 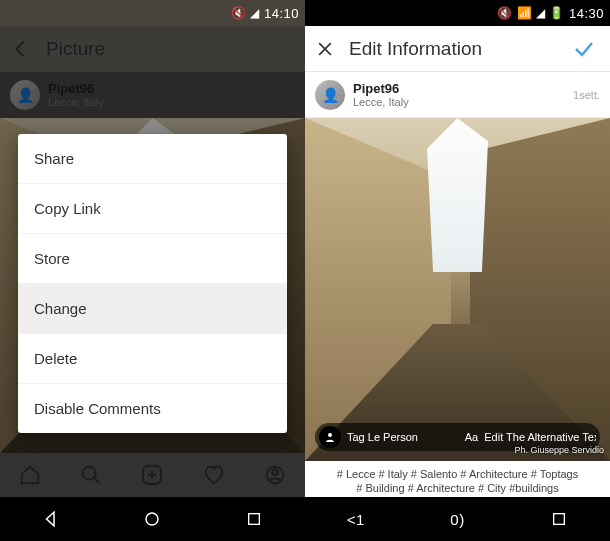 What do you see at coordinates (330, 437) in the screenshot?
I see `tag-people-icon` at bounding box center [330, 437].